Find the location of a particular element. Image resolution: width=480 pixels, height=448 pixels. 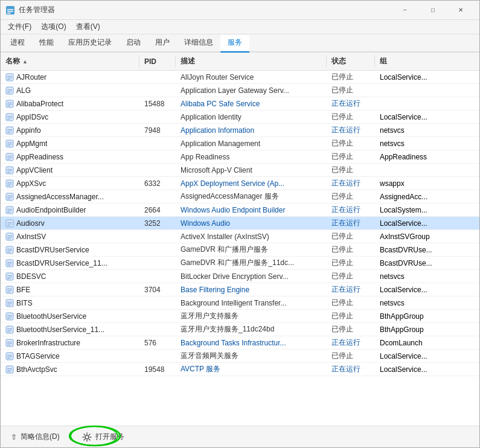

tab-performance: 性能 is located at coordinates (46, 43).